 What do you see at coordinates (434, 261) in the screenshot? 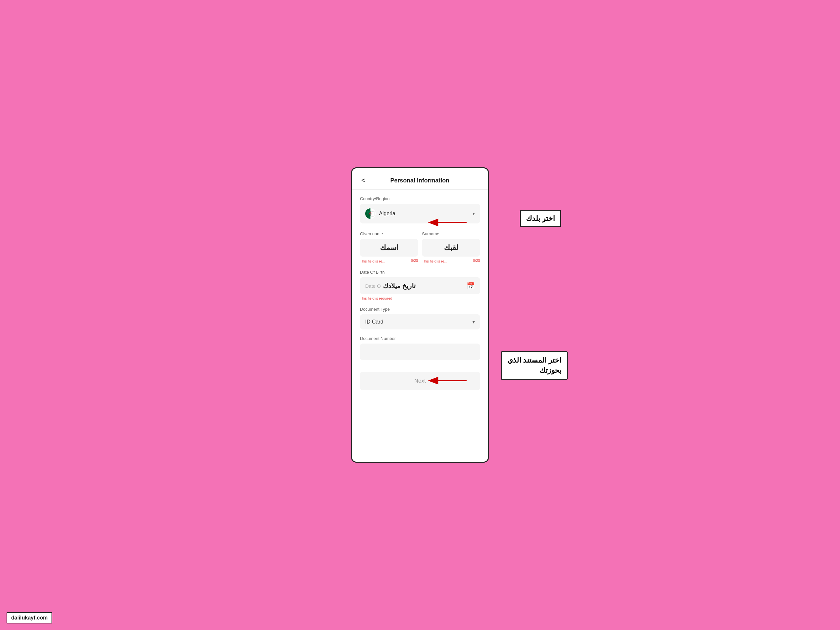
I see `surname-error: This field is re...` at bounding box center [434, 261].